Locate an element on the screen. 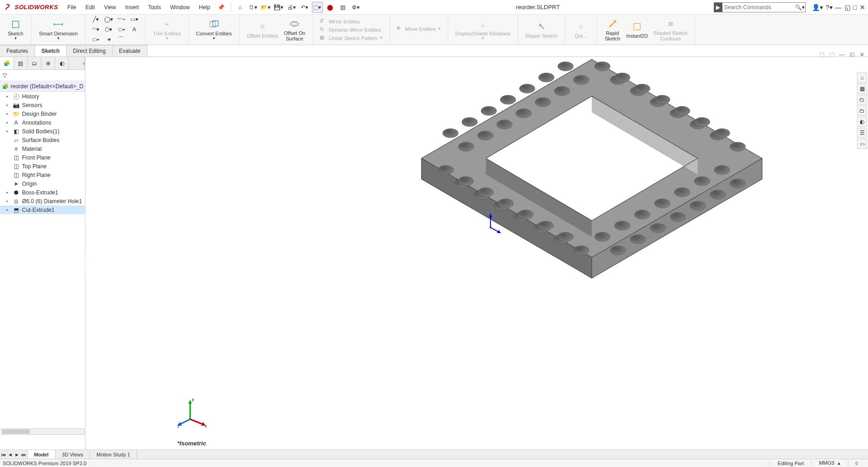 The width and height of the screenshot is (868, 467). offset-entities-button: ◎ Offset Entities is located at coordinates (263, 30).